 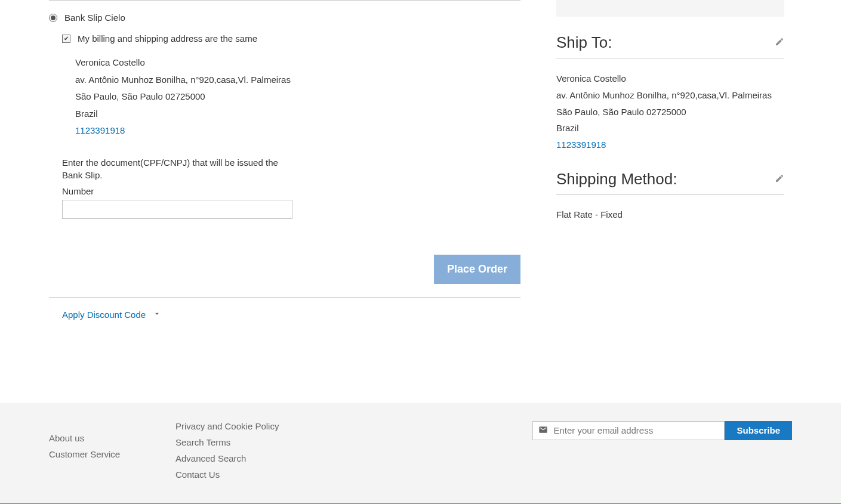 I want to click on same-address-label: My billing and shipping address are the …, so click(x=167, y=38).